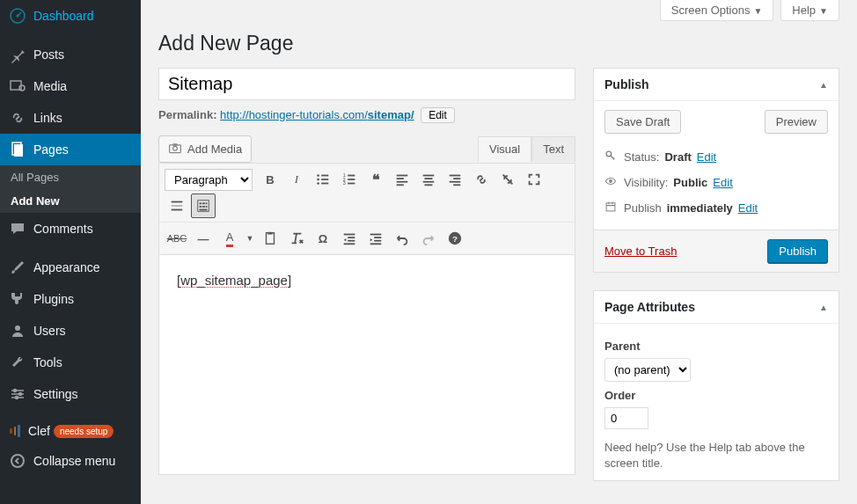 This screenshot has width=857, height=504. I want to click on italic-button: I, so click(297, 179).